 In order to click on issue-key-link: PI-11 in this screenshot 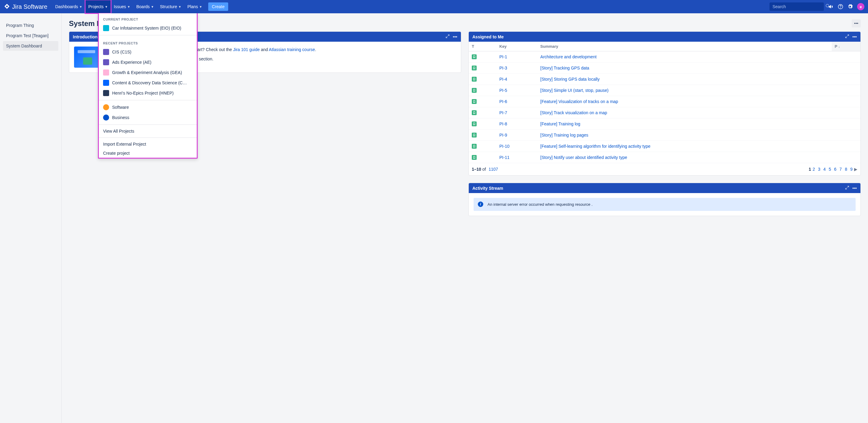, I will do `click(504, 158)`.